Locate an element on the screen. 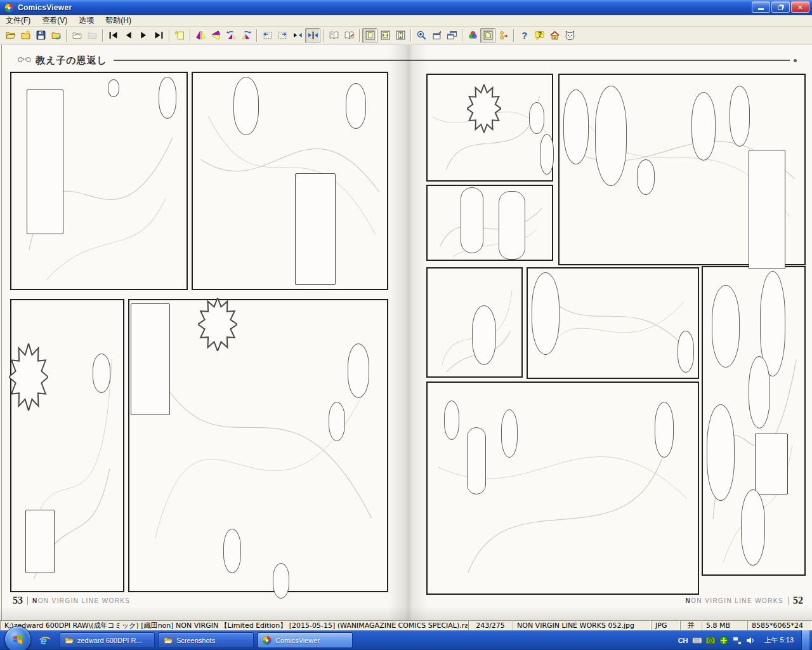 The height and width of the screenshot is (650, 812). fit-page-button is located at coordinates (370, 36).